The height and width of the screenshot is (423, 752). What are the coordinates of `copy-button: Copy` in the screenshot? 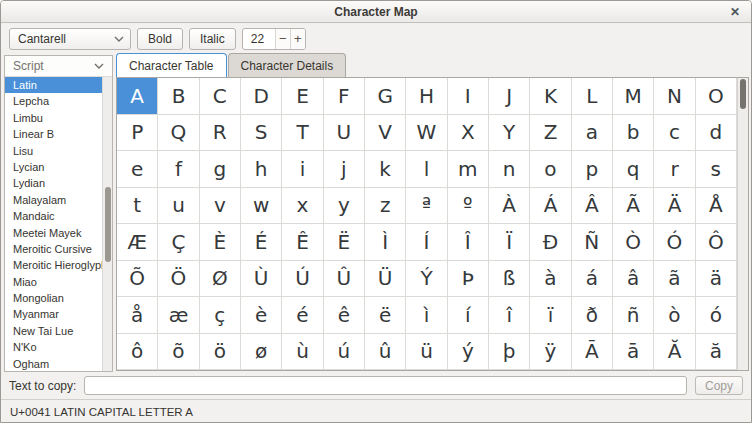 It's located at (719, 386).